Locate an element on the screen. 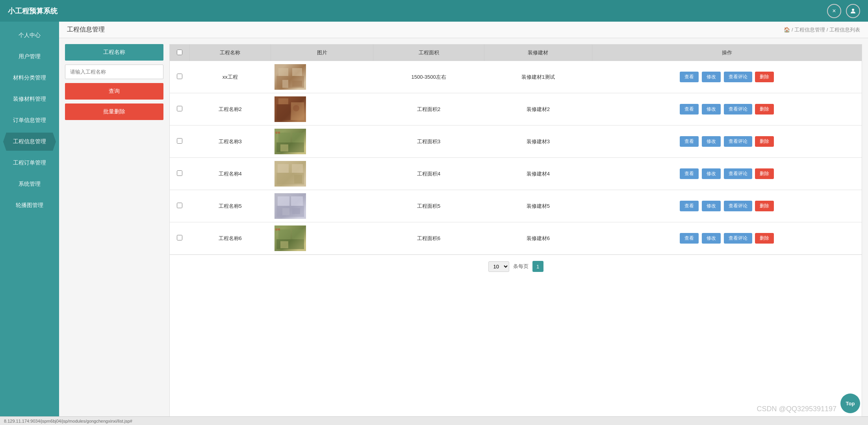 This screenshot has width=868, height=425. col-actions: 操作 is located at coordinates (727, 53).